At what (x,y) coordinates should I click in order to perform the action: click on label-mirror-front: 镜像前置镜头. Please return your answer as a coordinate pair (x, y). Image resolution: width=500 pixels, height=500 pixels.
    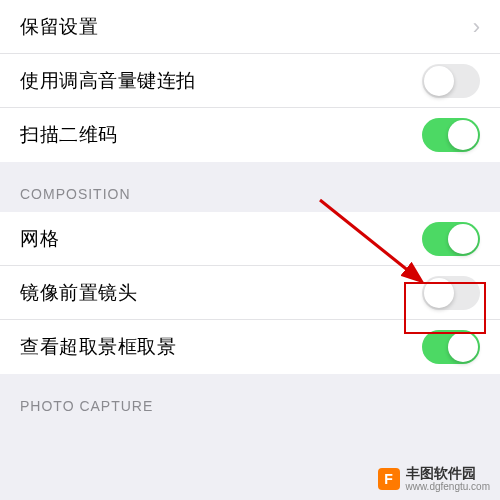
    Looking at the image, I should click on (78, 293).